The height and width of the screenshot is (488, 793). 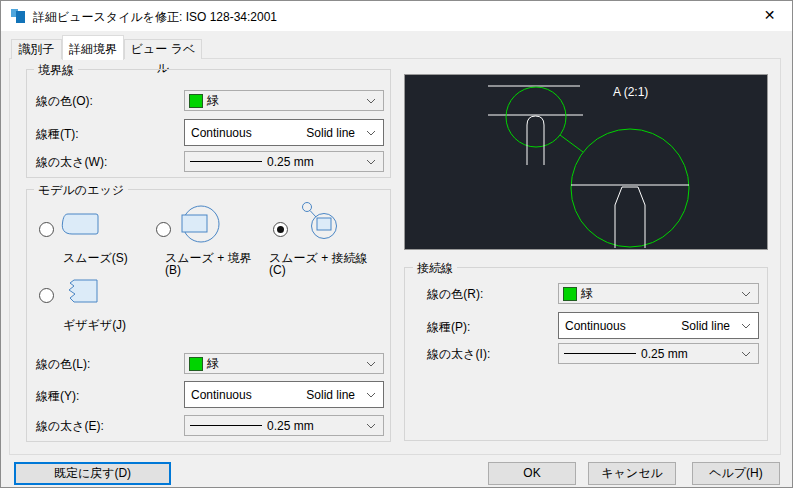 I want to click on radio-jagged, so click(x=46, y=296).